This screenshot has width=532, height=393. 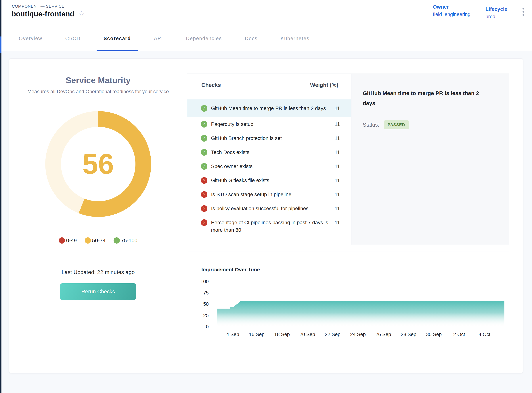 I want to click on collapsed-sidebar, so click(x=1, y=196).